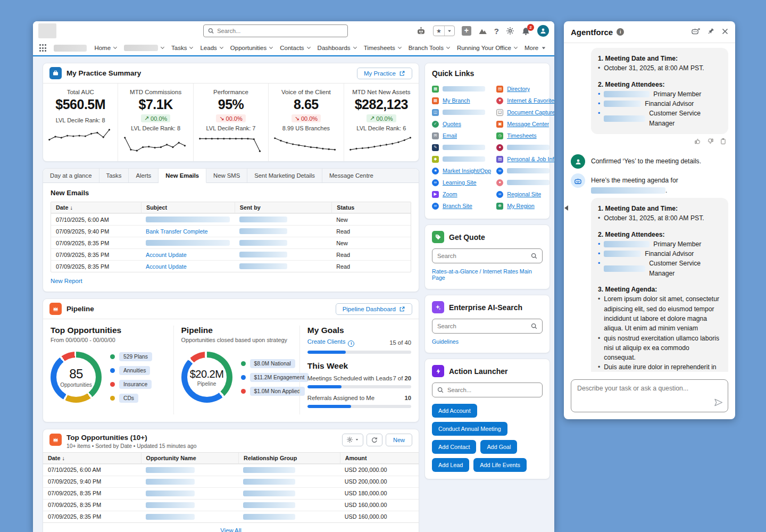  What do you see at coordinates (462, 194) in the screenshot?
I see `quick-link: ▶Zoom` at bounding box center [462, 194].